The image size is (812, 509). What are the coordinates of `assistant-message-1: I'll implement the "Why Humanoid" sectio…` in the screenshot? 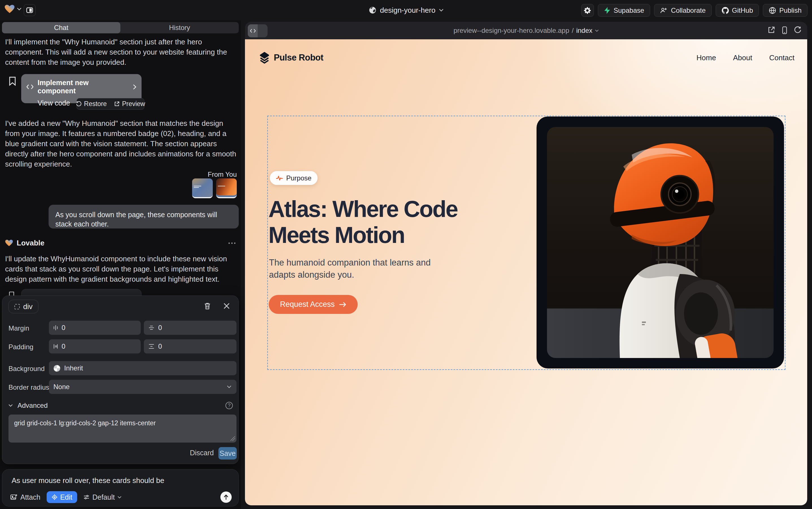 It's located at (121, 52).